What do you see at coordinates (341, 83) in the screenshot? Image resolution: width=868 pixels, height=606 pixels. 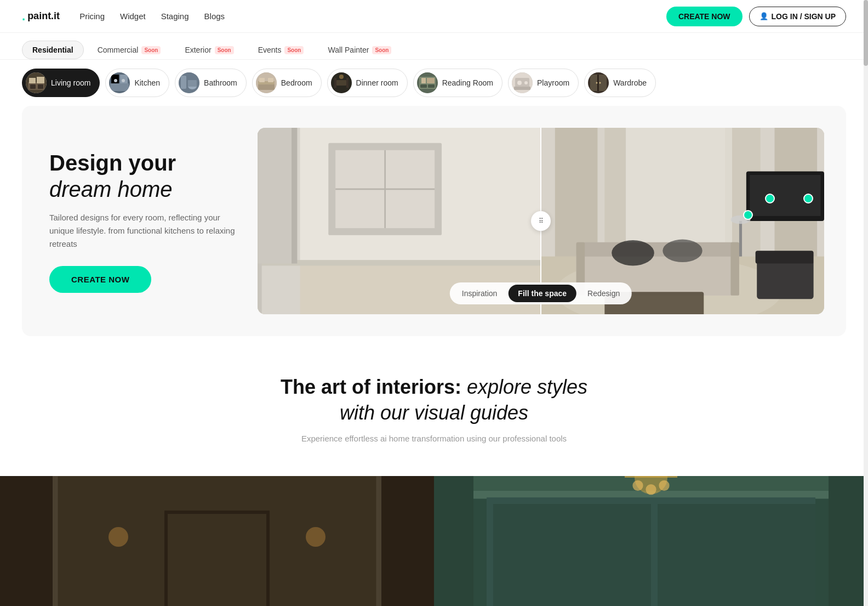 I see `room-thumb-dinner` at bounding box center [341, 83].